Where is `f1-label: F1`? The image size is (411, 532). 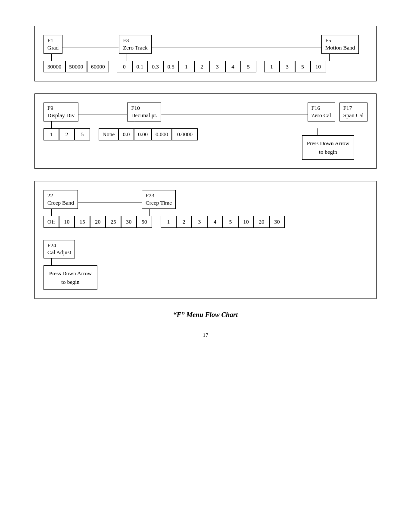 f1-label: F1 is located at coordinates (50, 40).